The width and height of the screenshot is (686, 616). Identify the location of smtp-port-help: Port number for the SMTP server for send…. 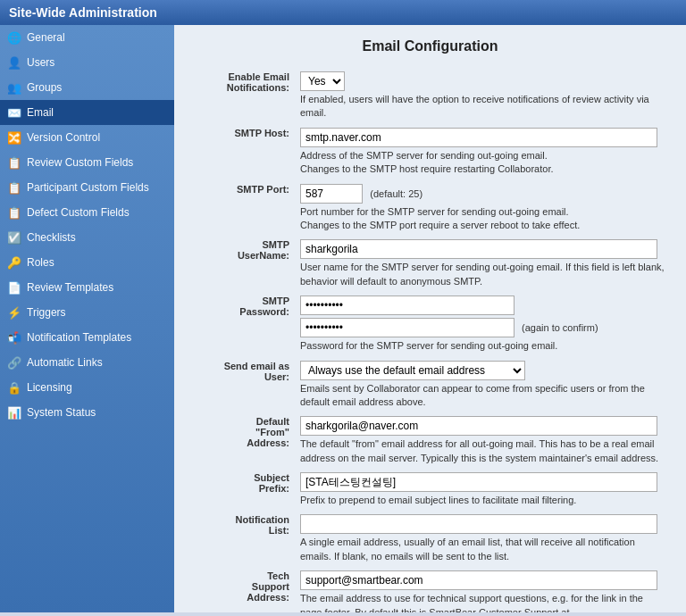
(484, 220).